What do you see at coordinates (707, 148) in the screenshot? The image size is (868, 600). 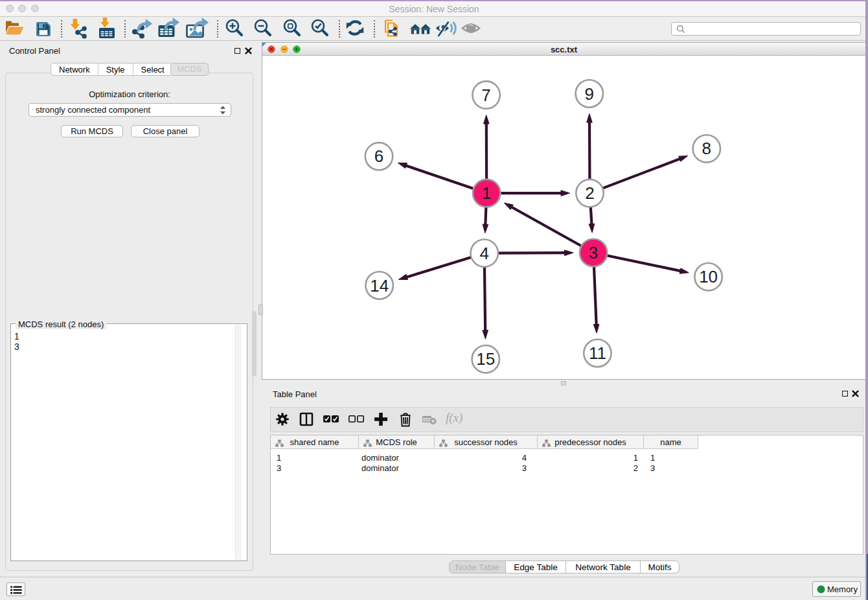 I see `svg-text: 8` at bounding box center [707, 148].